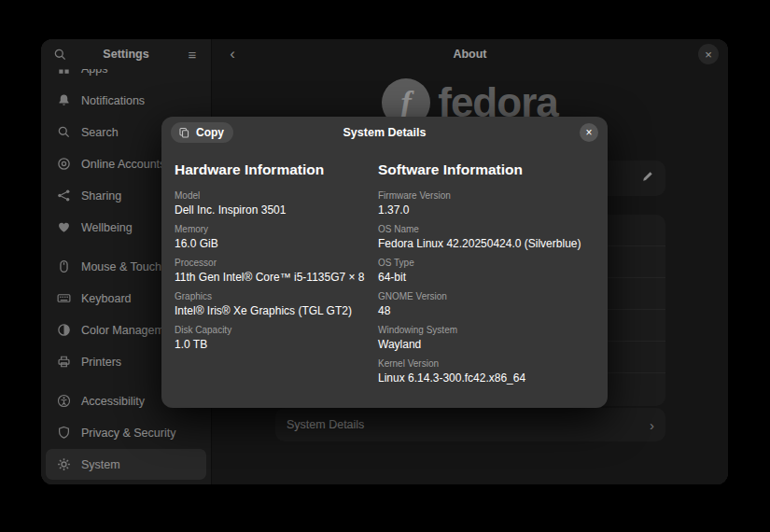 Image resolution: width=770 pixels, height=532 pixels. What do you see at coordinates (276, 304) in the screenshot?
I see `field-graphics: Graphics Intel® Iris® Xe Graphics (TGL G…` at bounding box center [276, 304].